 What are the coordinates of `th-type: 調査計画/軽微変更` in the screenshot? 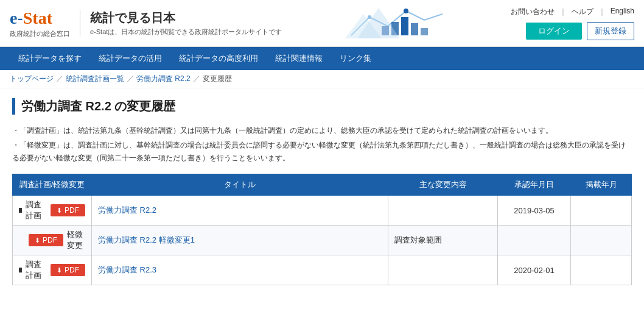 It's located at (52, 185).